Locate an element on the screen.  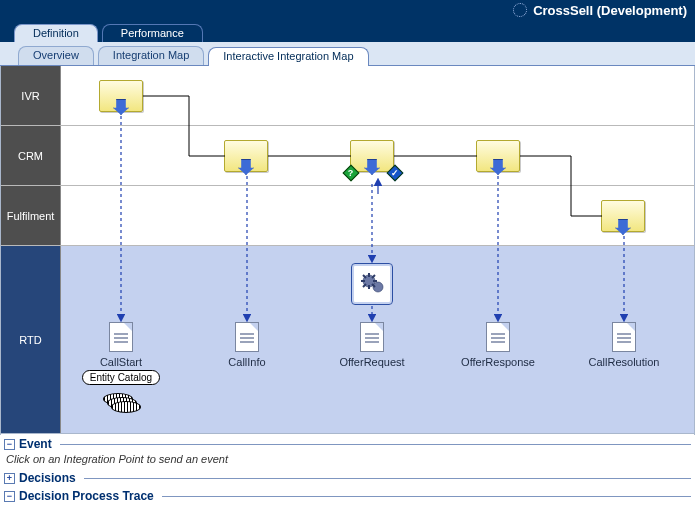
lane-label-rtd: RTD is located at coordinates (31, 340).